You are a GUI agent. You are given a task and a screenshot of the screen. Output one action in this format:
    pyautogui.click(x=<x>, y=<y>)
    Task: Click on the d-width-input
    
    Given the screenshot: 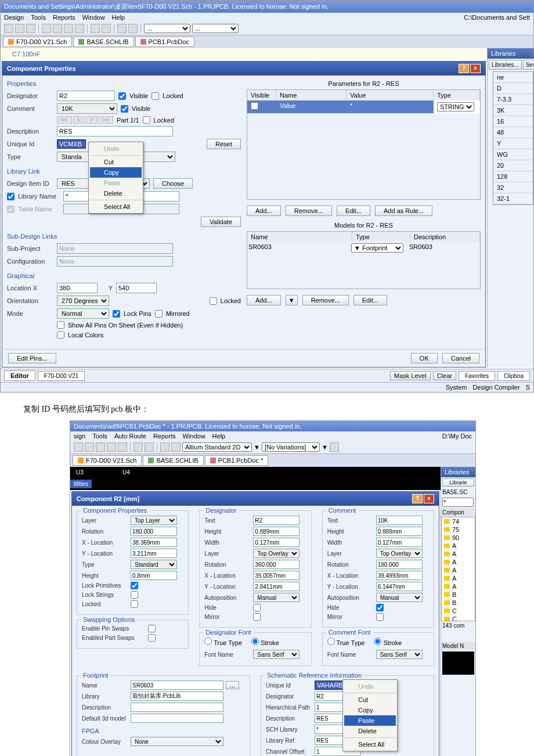 What is the action you would take?
    pyautogui.click(x=276, y=542)
    